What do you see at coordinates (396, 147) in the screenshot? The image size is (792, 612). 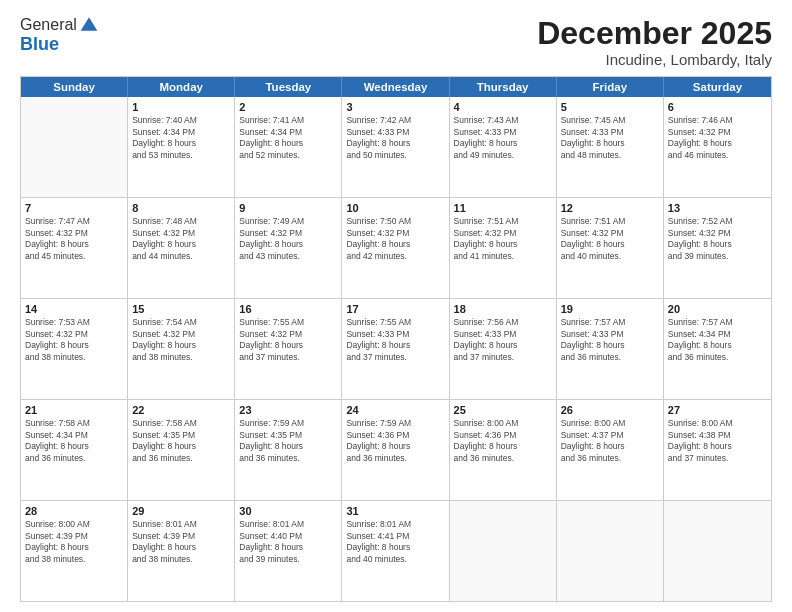 I see `calendar-cell: 3Sunrise: 7:42 AM Sunset: 4:33 PM Daylig…` at bounding box center [396, 147].